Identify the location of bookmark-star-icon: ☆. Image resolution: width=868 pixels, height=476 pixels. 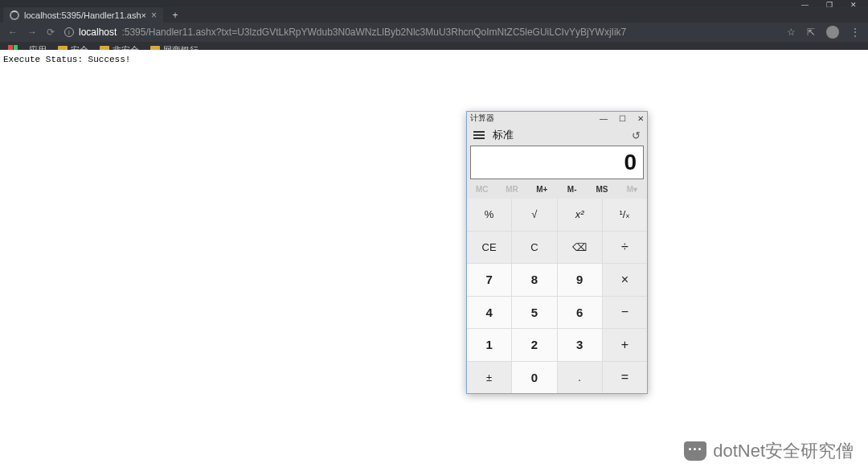
(791, 32).